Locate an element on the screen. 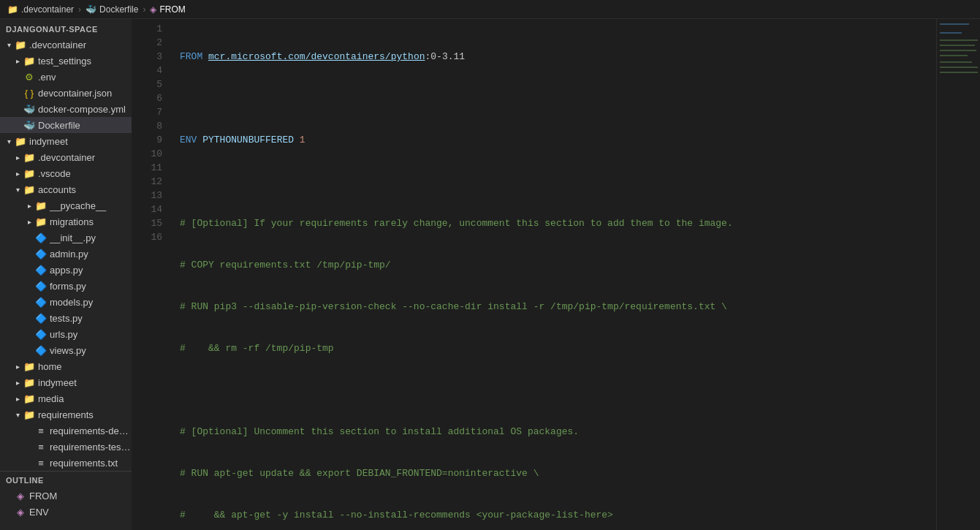 The height and width of the screenshot is (530, 980). folder-requirements-icon: 📁 is located at coordinates (29, 415).